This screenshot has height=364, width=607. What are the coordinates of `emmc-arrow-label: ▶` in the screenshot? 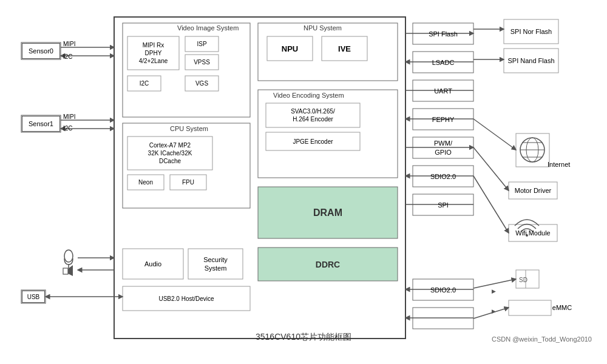 It's located at (494, 311).